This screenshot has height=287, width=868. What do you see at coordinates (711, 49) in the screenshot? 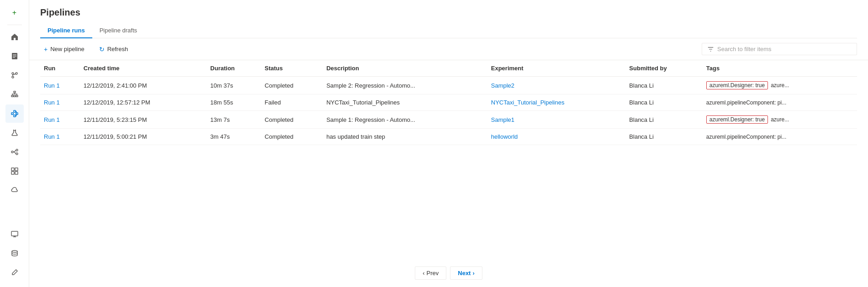
I see `filter-icon` at bounding box center [711, 49].